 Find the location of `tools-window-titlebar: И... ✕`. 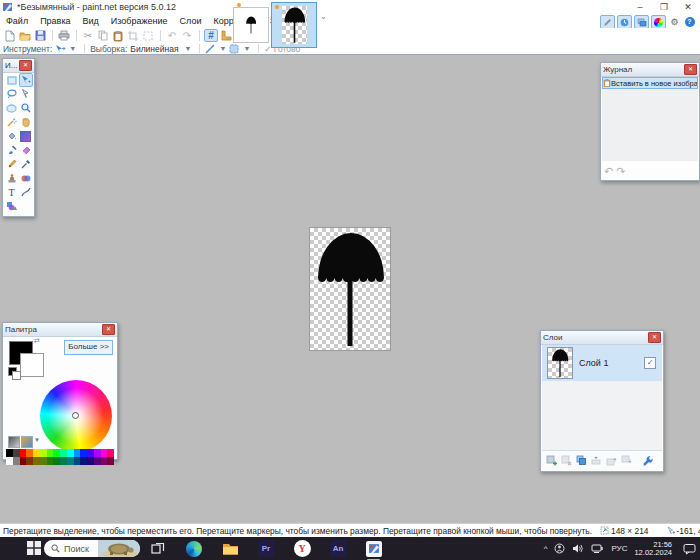

tools-window-titlebar: И... ✕ is located at coordinates (18, 66).